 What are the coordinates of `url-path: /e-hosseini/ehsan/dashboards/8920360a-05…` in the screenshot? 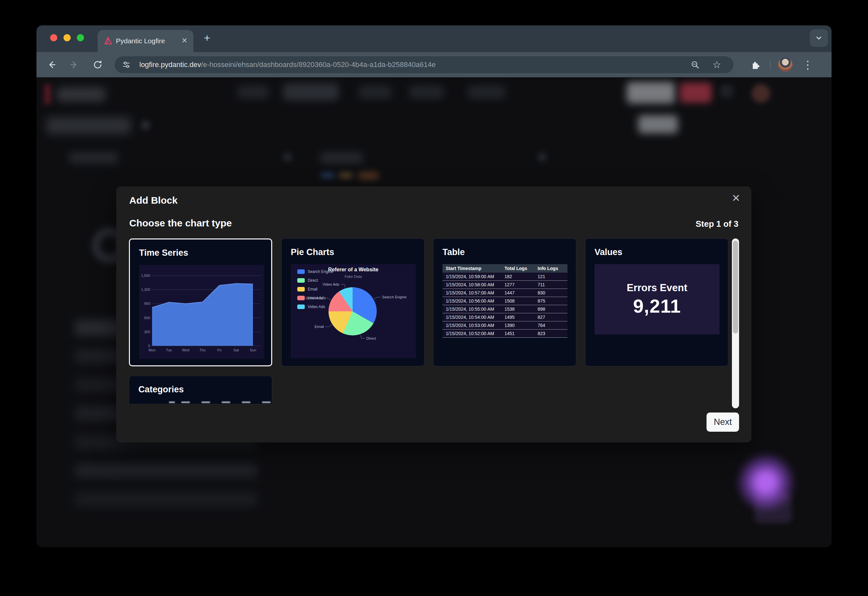 It's located at (318, 65).